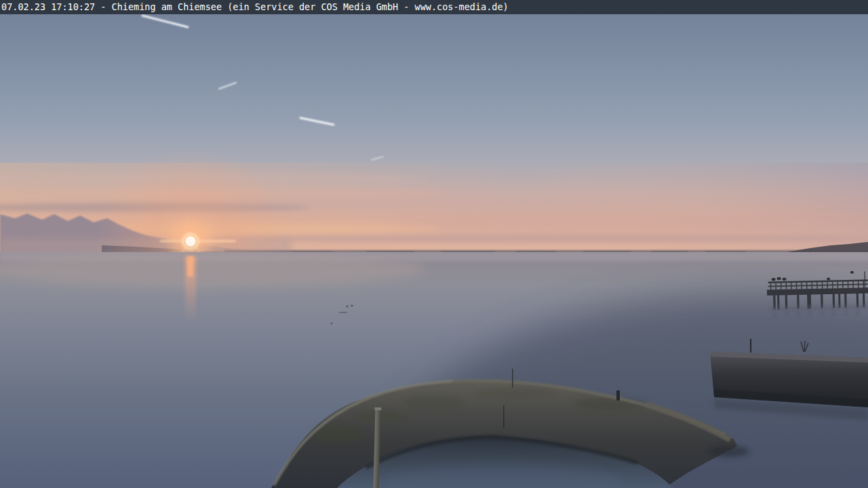  What do you see at coordinates (434, 7) in the screenshot?
I see `webcam-overlay-bar: 07.02.23 17:10:27 - Chieming am Chiemsee…` at bounding box center [434, 7].